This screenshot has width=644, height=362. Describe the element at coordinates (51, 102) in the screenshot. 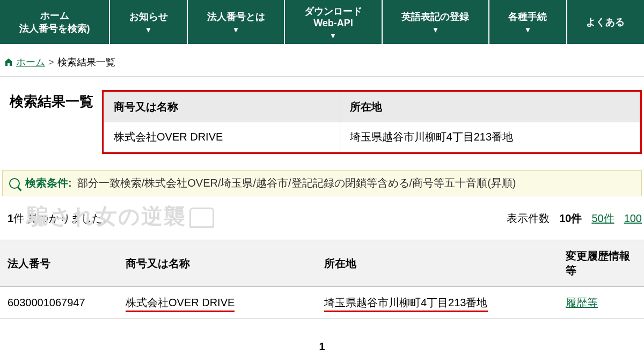

I see `page-title: 検索結果一覧` at that location.